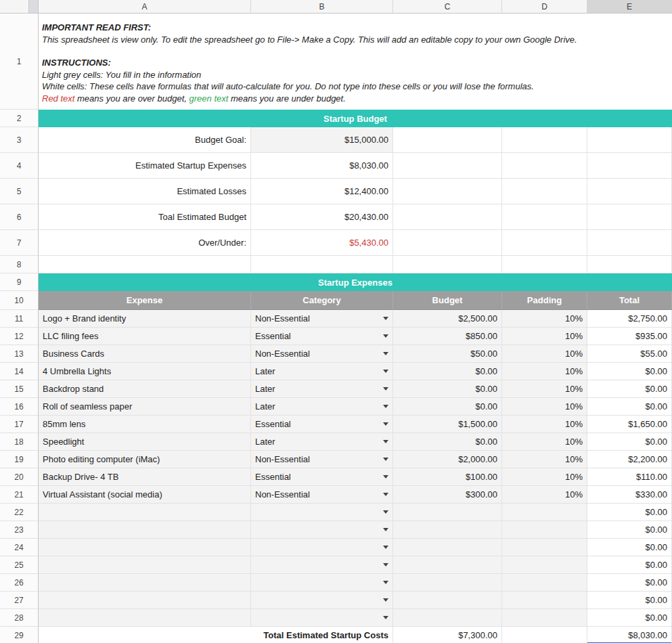 The width and height of the screenshot is (672, 643). I want to click on over-under-label-cell: Over/Under:, so click(145, 243).